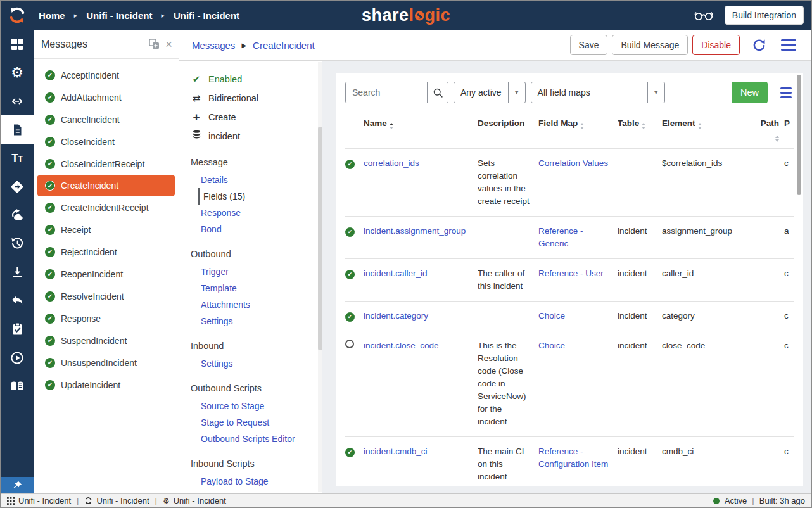 This screenshot has height=508, width=812. Describe the element at coordinates (573, 457) in the screenshot. I see `field-map-link: Reference - Configuration Item` at that location.